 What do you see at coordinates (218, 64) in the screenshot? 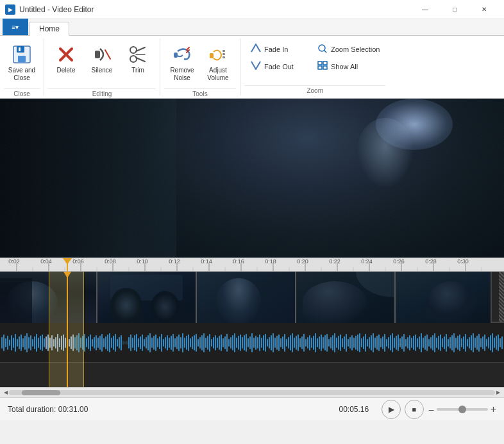
I see `adjust-volume-button: AdjustVolume` at bounding box center [218, 64].